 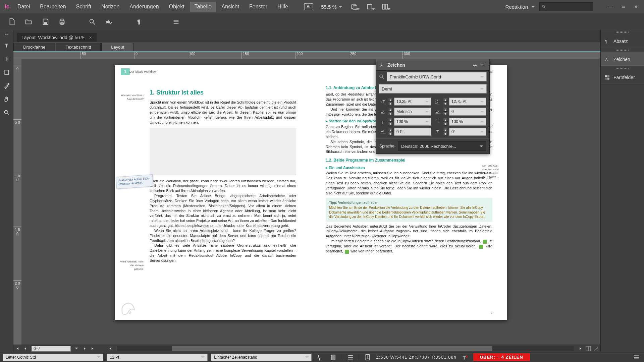 What do you see at coordinates (85, 349) in the screenshot?
I see `next-page-button` at bounding box center [85, 349].